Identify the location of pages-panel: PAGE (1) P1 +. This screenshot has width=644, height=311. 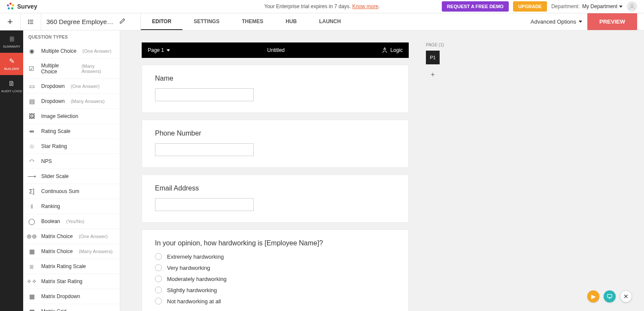
(452, 62).